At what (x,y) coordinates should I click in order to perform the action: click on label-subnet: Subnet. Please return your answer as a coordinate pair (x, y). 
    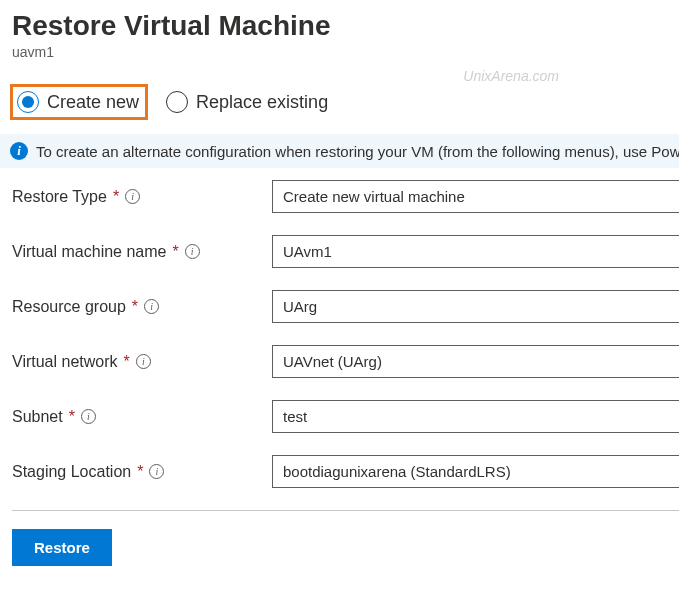
    Looking at the image, I should click on (38, 417).